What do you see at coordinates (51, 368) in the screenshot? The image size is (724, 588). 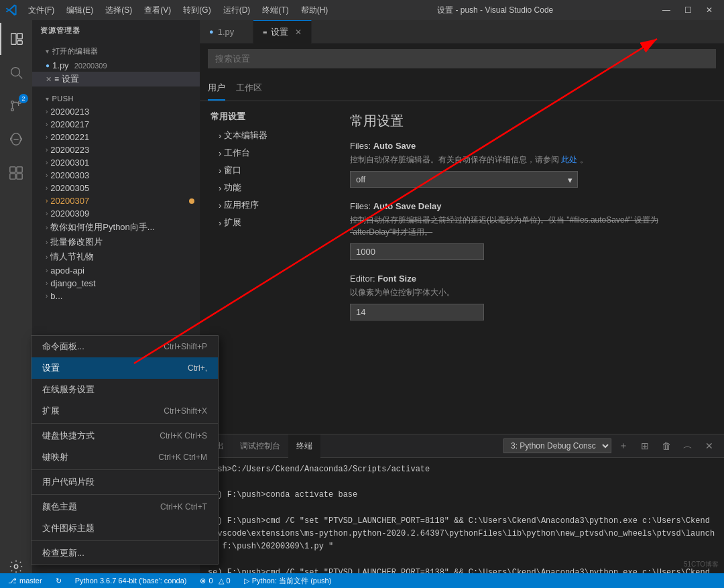 I see `context-menu-label: 设置` at bounding box center [51, 368].